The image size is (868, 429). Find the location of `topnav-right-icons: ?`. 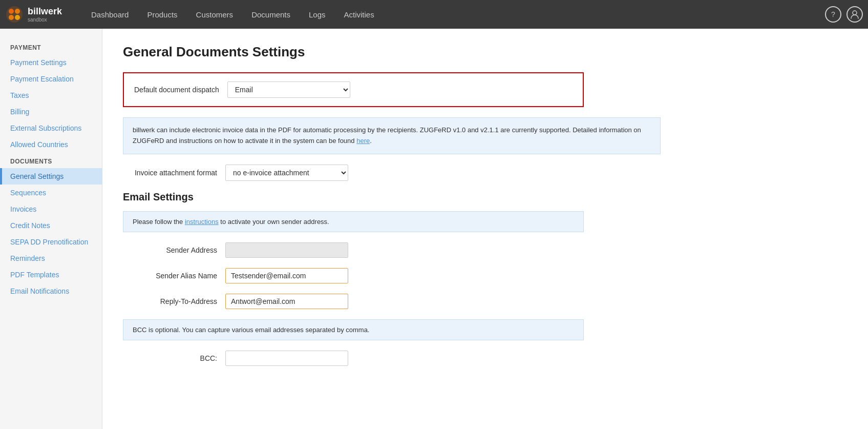

topnav-right-icons: ? is located at coordinates (844, 14).